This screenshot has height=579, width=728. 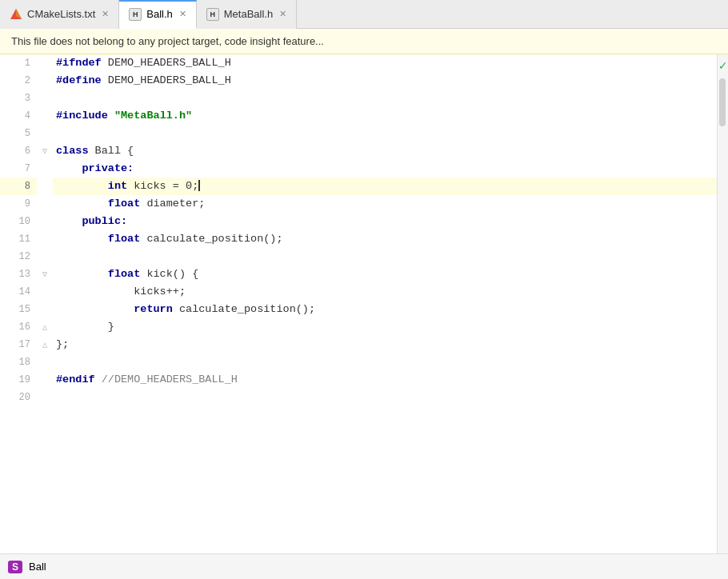 What do you see at coordinates (106, 14) in the screenshot?
I see `tab-cmake-close: ✕` at bounding box center [106, 14].